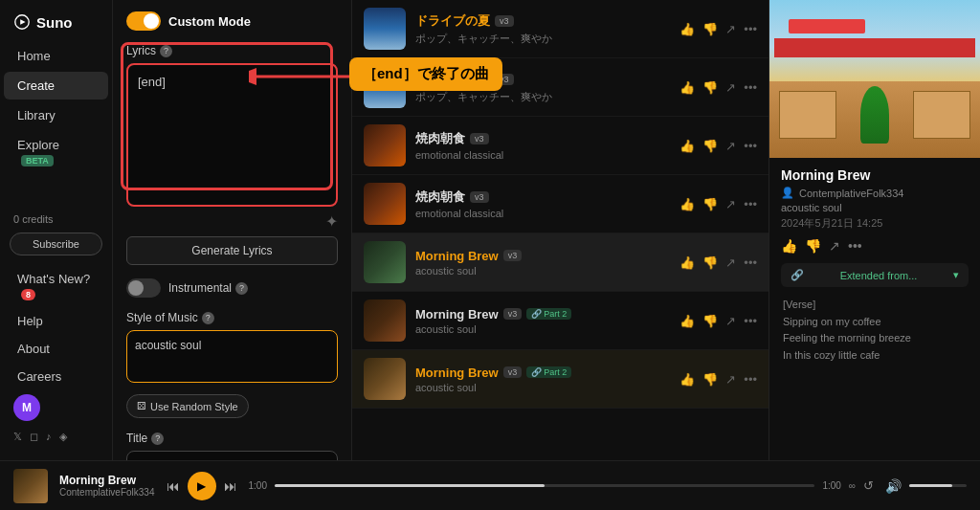 The width and height of the screenshot is (980, 510). What do you see at coordinates (63, 436) in the screenshot?
I see `discord-icon: ◈` at bounding box center [63, 436].